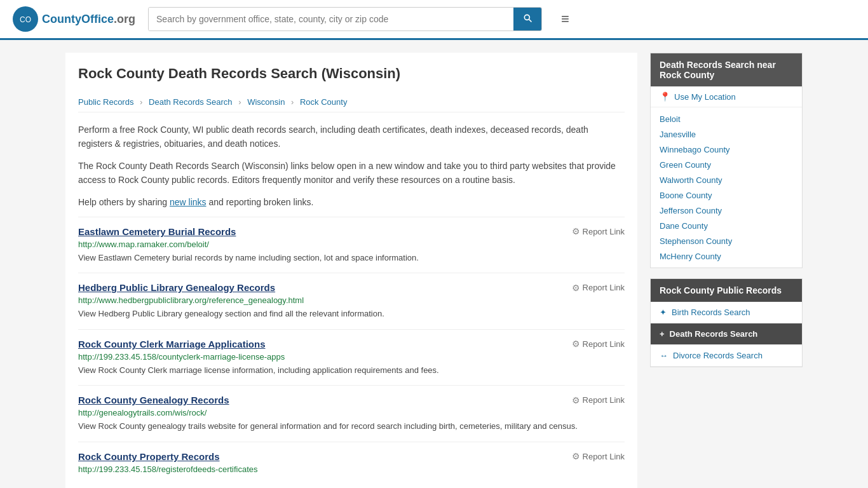 The height and width of the screenshot is (488, 868). What do you see at coordinates (351, 464) in the screenshot?
I see `record-item: Rock County Property Records ⚙ Report Li…` at bounding box center [351, 464].